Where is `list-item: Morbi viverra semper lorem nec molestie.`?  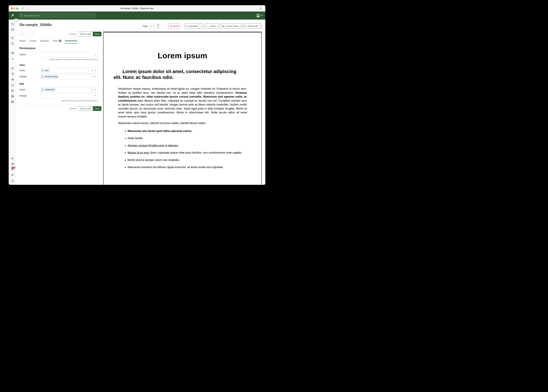 list-item: Morbi viverra semper lorem nec molestie. is located at coordinates (187, 160).